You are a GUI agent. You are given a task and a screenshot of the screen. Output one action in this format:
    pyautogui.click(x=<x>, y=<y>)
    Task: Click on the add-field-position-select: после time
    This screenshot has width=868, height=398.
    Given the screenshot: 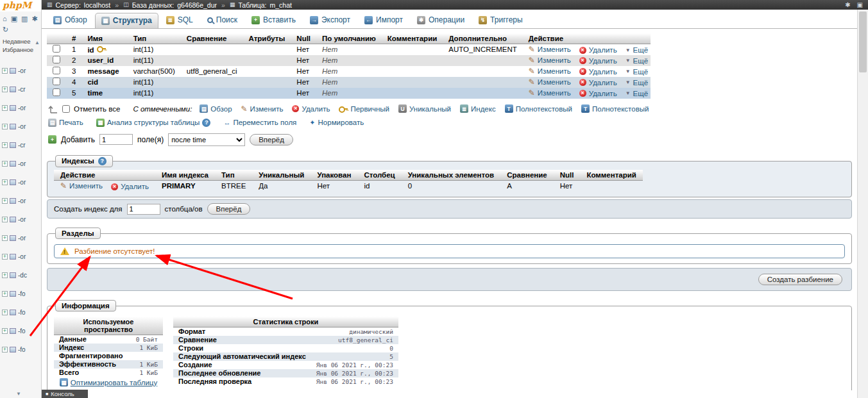 What is the action you would take?
    pyautogui.click(x=207, y=140)
    